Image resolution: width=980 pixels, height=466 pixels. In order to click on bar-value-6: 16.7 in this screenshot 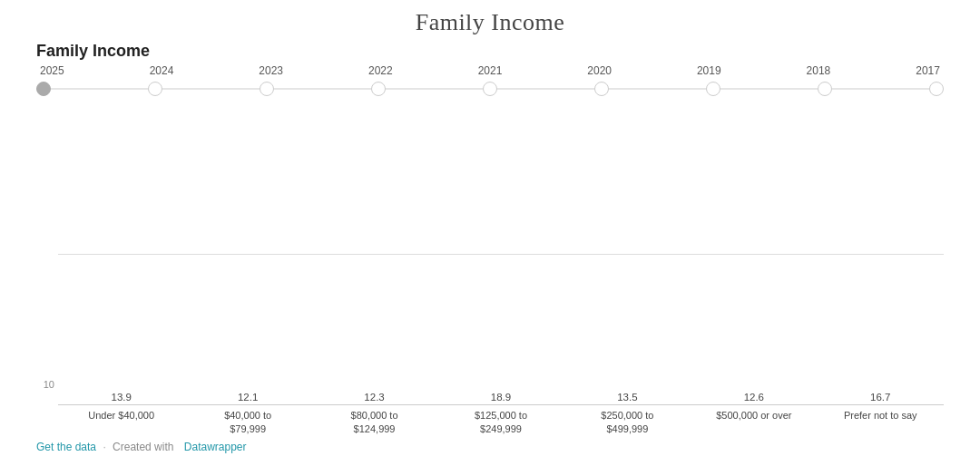, I will do `click(880, 397)`.